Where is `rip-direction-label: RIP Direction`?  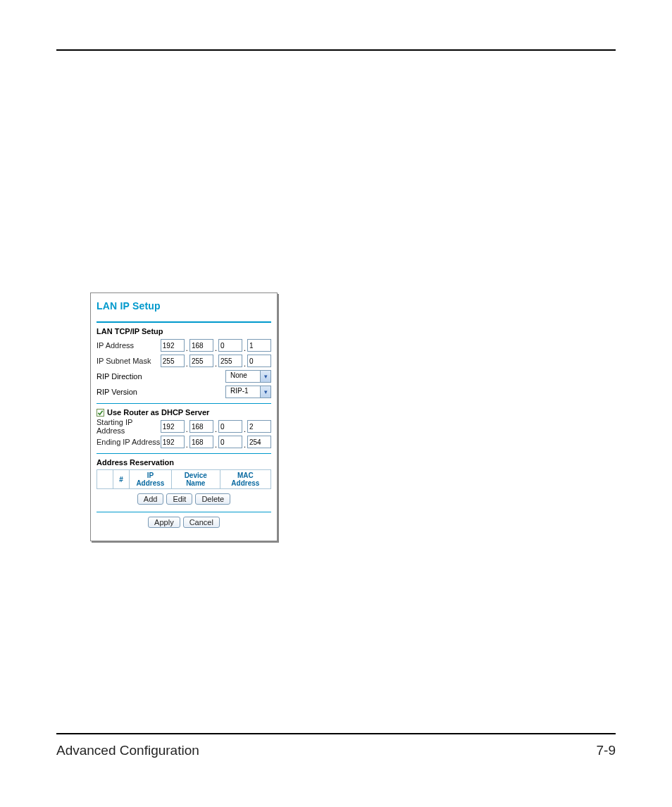 rip-direction-label: RIP Direction is located at coordinates (120, 376).